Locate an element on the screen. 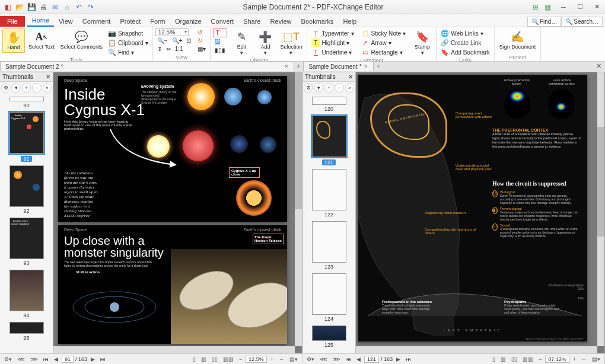 This screenshot has width=605, height=364. hand-tool: ✋ Hand is located at coordinates (14, 40).